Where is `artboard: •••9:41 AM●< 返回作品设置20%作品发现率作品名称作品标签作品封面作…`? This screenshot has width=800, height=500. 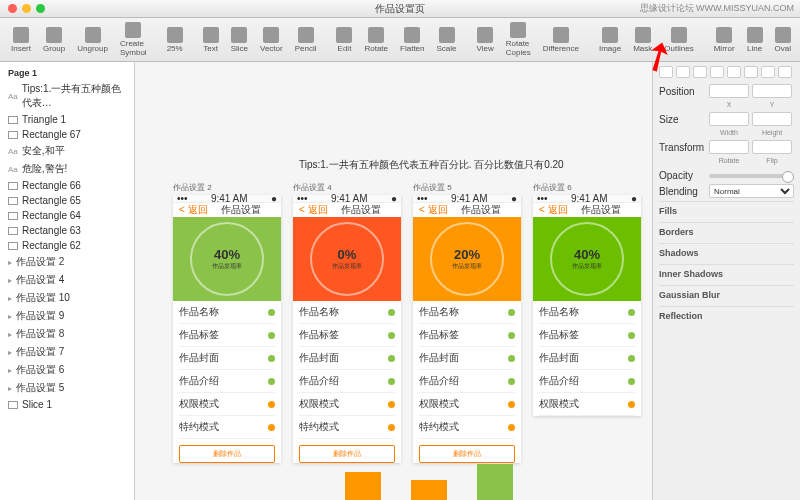
artboard: •••9:41 AM●< 返回作品设置20%作品发现率作品名称作品标签作品封面作… is located at coordinates (467, 329).